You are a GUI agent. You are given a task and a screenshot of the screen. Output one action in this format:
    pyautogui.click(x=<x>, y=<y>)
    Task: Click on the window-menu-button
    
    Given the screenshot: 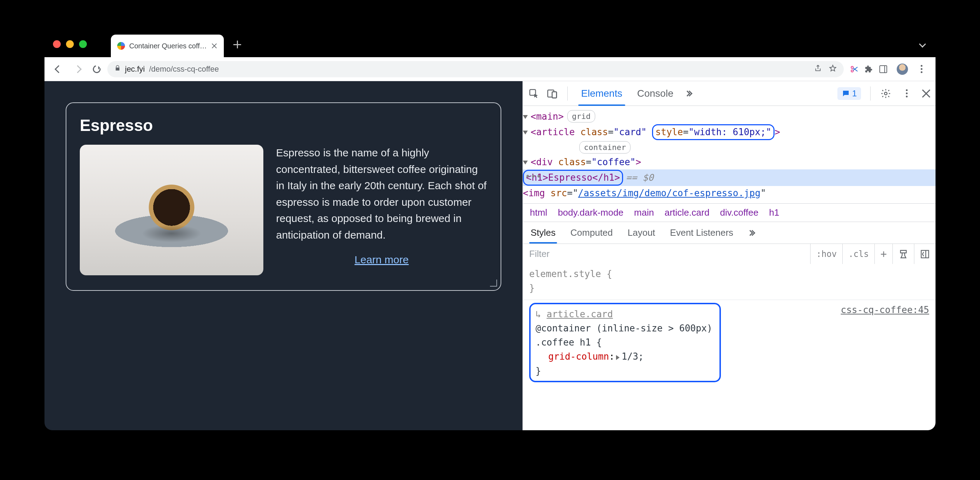 What is the action you would take?
    pyautogui.click(x=922, y=44)
    